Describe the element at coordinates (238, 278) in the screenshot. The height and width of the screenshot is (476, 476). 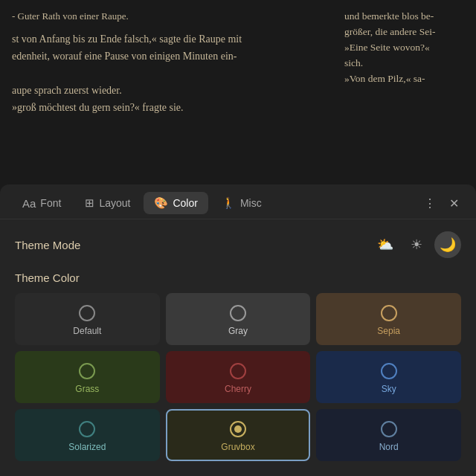
I see `theme-color-label: Theme Color` at that location.